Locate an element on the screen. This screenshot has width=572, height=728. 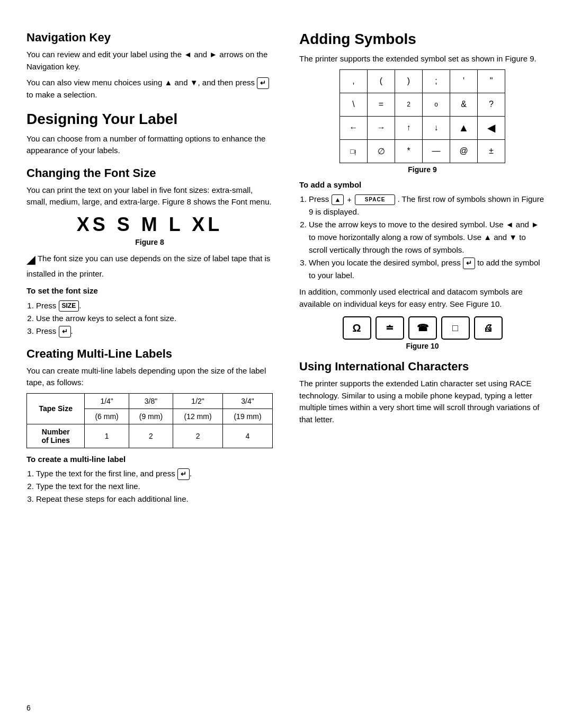
size-key: SIZE is located at coordinates (69, 306).